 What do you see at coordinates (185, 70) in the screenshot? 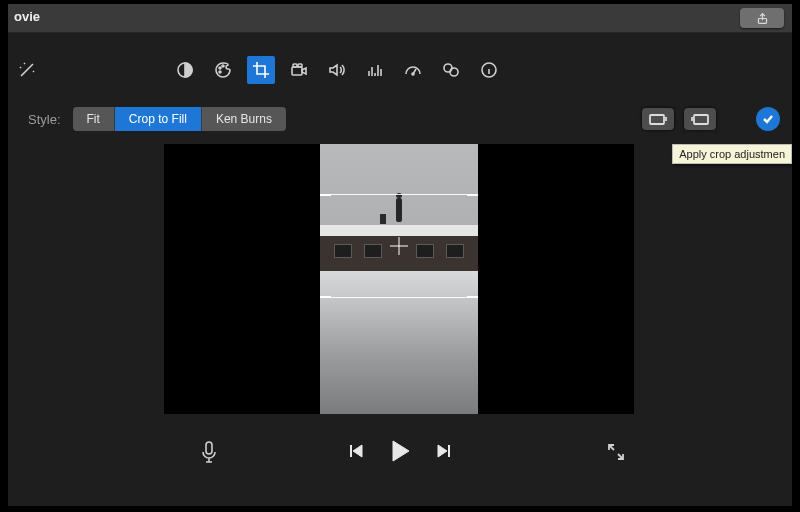
I see `contrast-icon` at bounding box center [185, 70].